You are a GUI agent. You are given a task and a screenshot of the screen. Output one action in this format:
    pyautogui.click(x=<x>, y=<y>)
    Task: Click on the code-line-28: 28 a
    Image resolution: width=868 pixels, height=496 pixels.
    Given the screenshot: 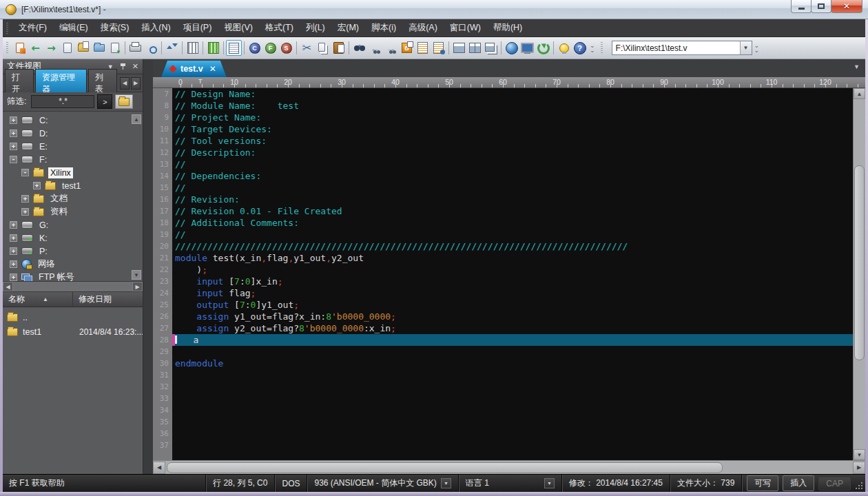 What is the action you would take?
    pyautogui.click(x=509, y=340)
    